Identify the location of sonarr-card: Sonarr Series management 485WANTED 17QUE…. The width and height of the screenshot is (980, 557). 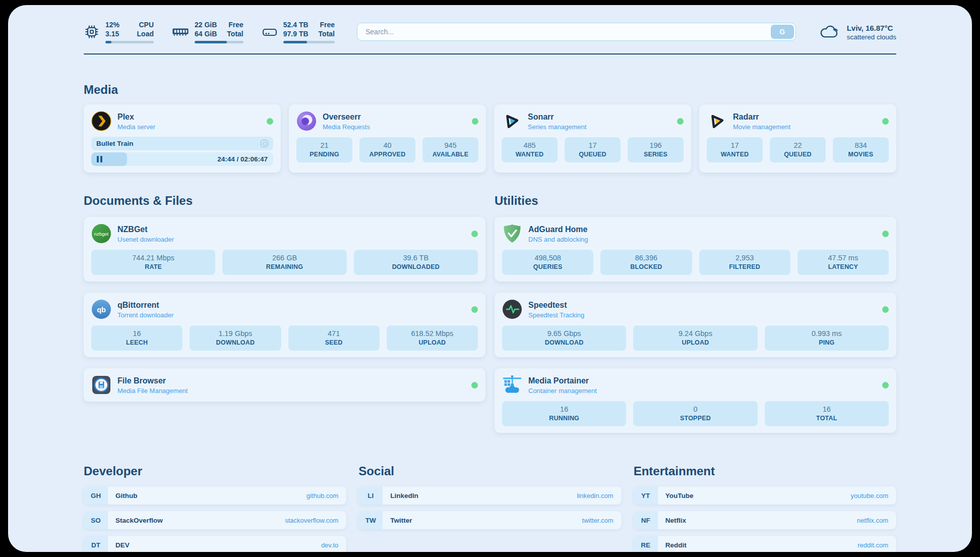
(593, 138).